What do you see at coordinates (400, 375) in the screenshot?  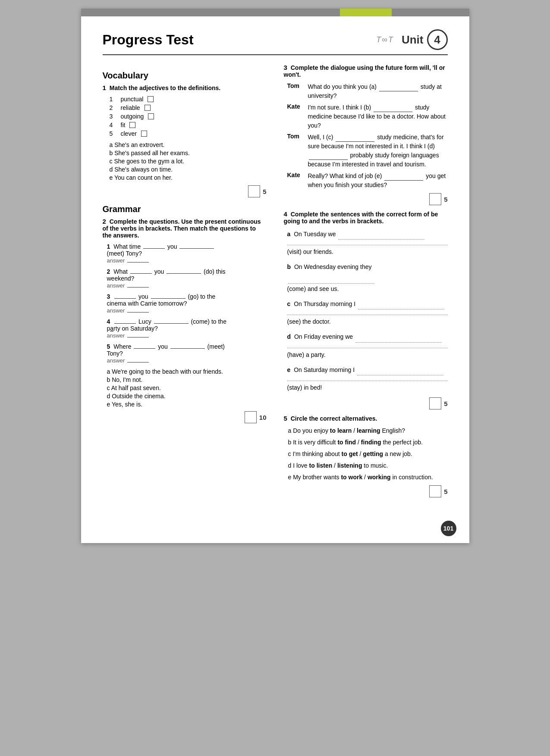 I see `q4-blank-e` at bounding box center [400, 375].